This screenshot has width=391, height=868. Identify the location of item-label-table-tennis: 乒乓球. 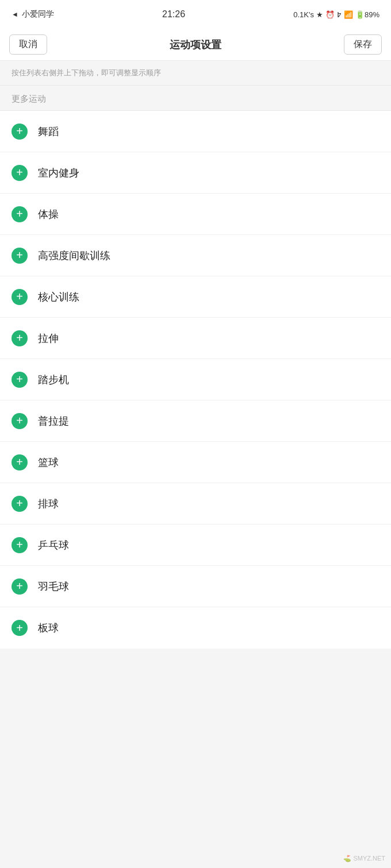
(53, 545).